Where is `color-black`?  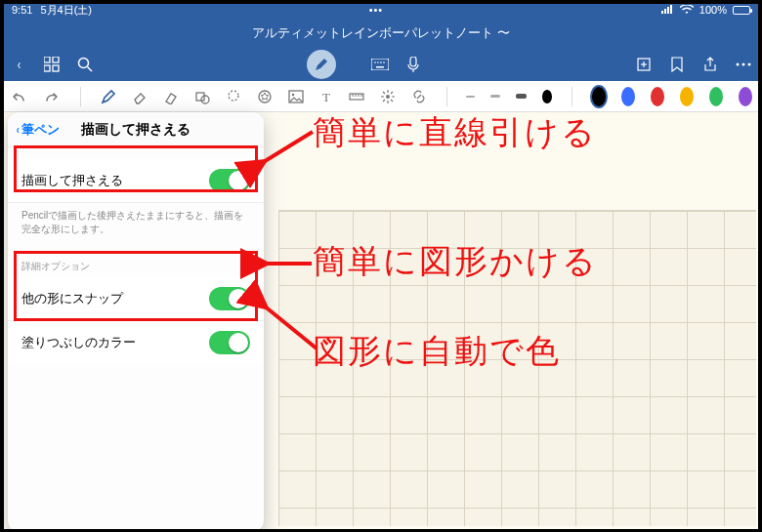
color-black is located at coordinates (547, 97).